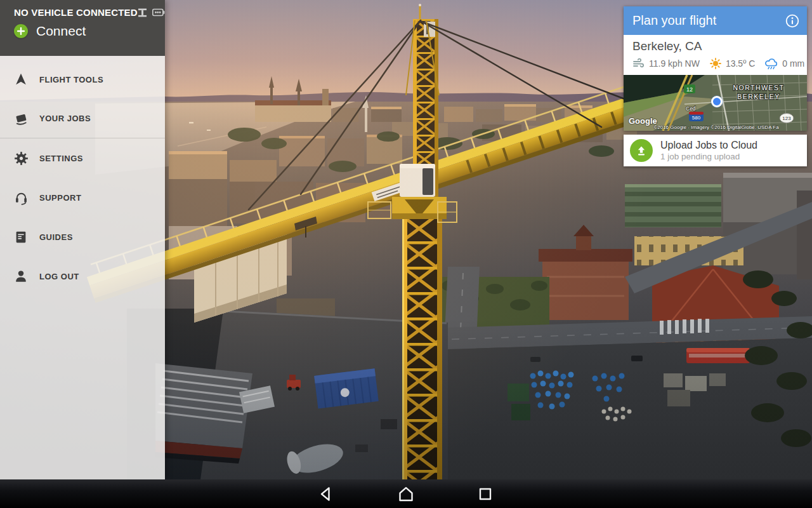  I want to click on precipitation-value: 0 mm, so click(793, 64).